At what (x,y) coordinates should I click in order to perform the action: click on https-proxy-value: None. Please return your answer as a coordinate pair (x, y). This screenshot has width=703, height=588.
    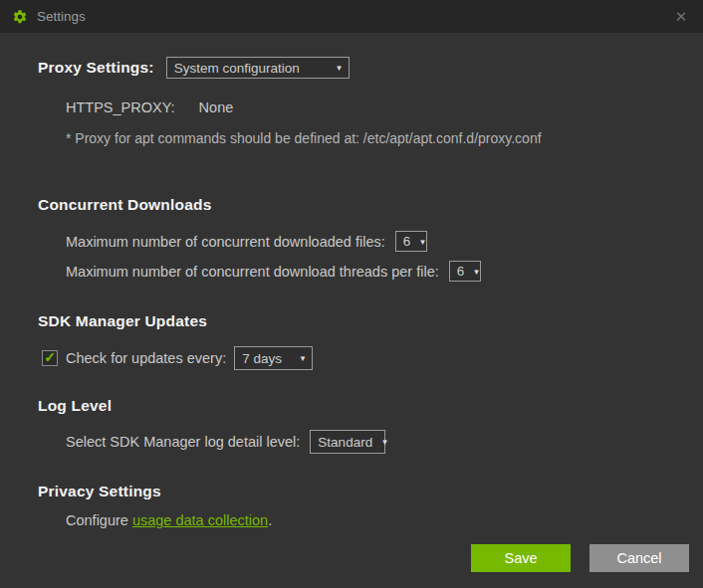
    Looking at the image, I should click on (217, 107).